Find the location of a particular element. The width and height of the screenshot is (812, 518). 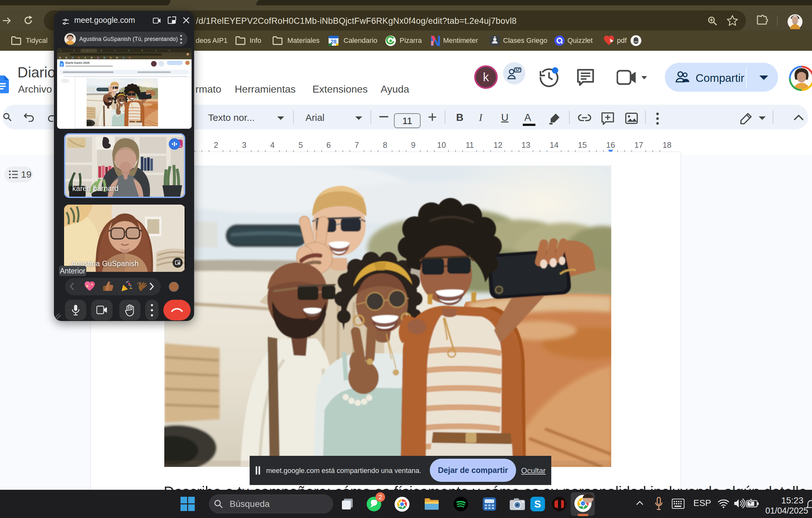

svg-text: 3 is located at coordinates (244, 145).